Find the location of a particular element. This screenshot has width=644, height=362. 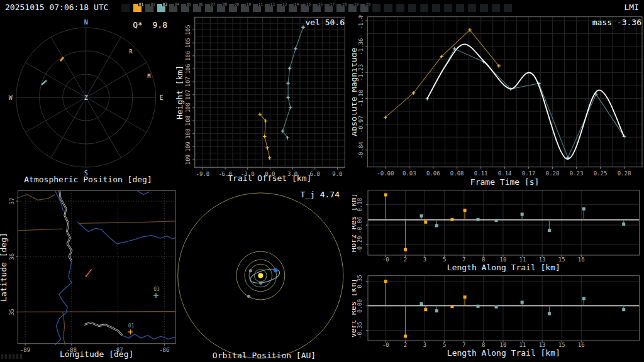

svg-text: Longitude [deg] is located at coordinates (97, 354).